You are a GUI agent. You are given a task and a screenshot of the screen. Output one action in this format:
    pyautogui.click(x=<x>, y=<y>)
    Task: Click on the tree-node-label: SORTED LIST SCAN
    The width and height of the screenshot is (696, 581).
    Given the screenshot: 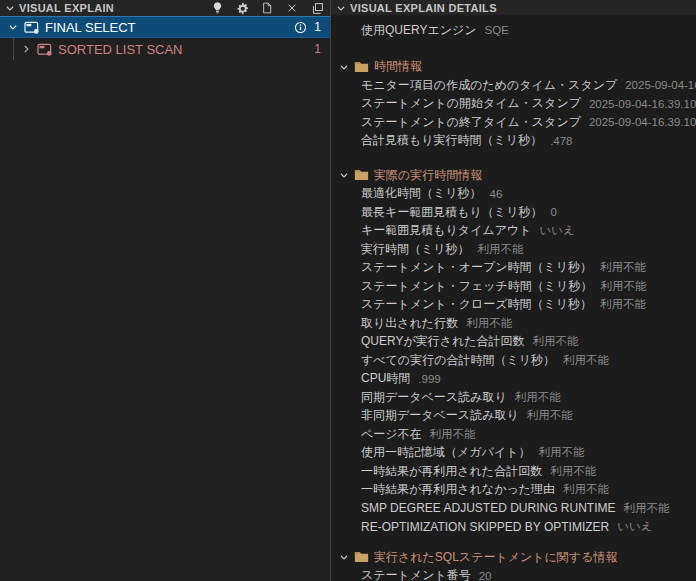 What is the action you would take?
    pyautogui.click(x=120, y=50)
    